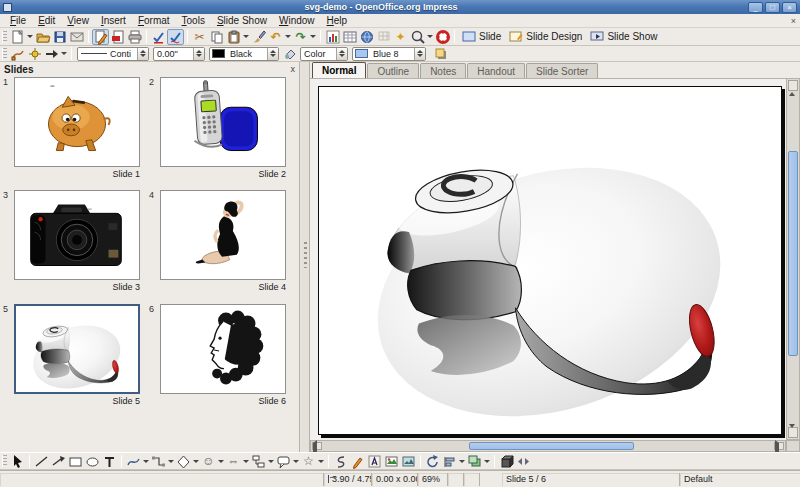 This screenshot has height=487, width=800. What do you see at coordinates (300, 37) in the screenshot?
I see `redo-icon: ↷` at bounding box center [300, 37].